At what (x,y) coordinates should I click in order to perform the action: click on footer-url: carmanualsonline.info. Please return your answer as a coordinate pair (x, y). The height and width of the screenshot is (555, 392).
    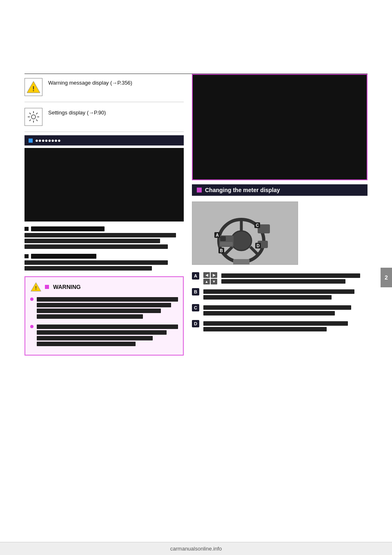
    Looking at the image, I should click on (196, 548).